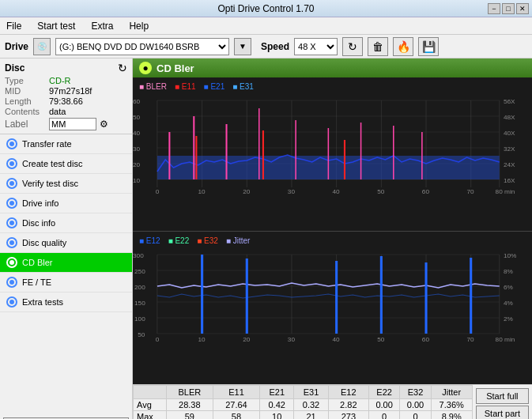  What do you see at coordinates (56, 26) in the screenshot?
I see `menu-start-test: Start test` at bounding box center [56, 26].